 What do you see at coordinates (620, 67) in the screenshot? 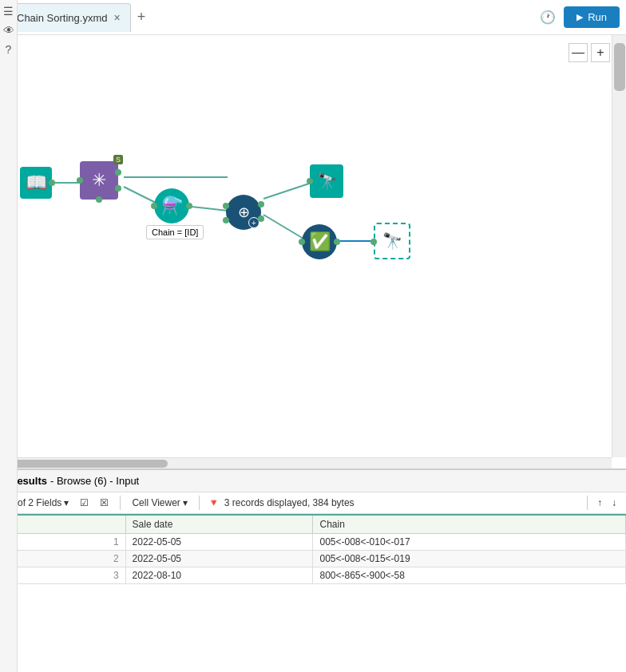
I see `vertical-scrollbar-thumb` at bounding box center [620, 67].